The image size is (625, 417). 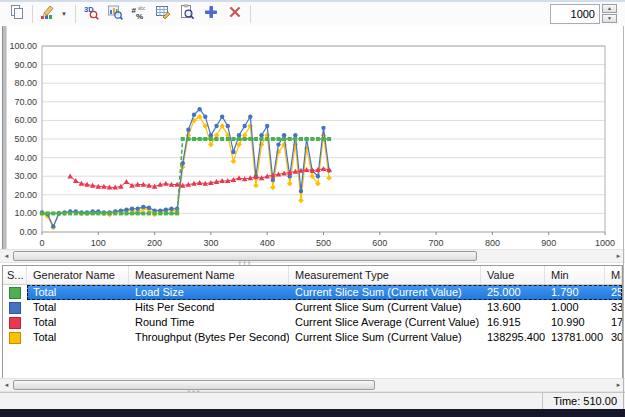 I want to click on zoom-chart-button, so click(x=115, y=14).